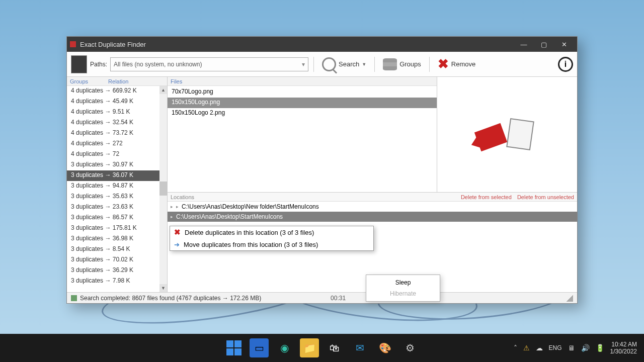 The width and height of the screenshot is (644, 362). I want to click on weather-icon: ☁, so click(539, 348).